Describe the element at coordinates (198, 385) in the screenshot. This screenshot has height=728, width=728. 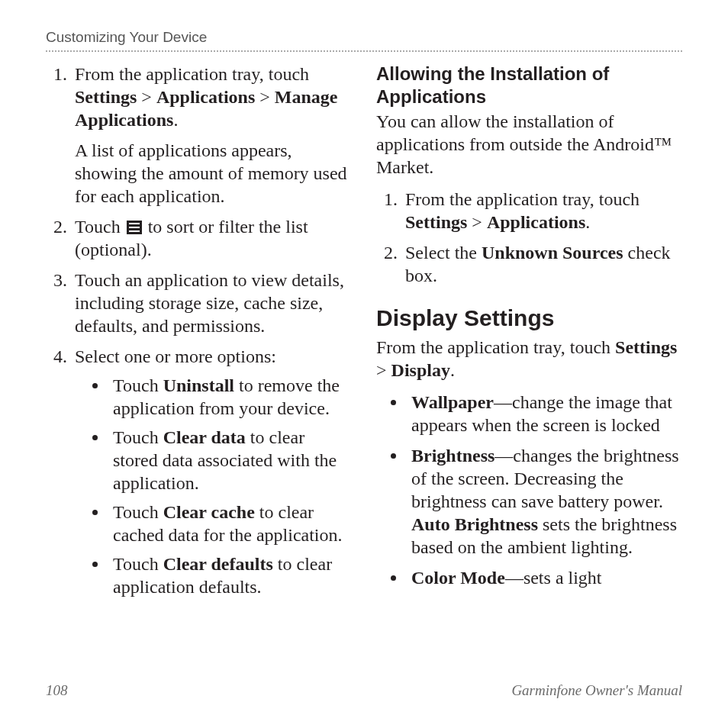
I see `opt1-bold: Uninstall` at that location.